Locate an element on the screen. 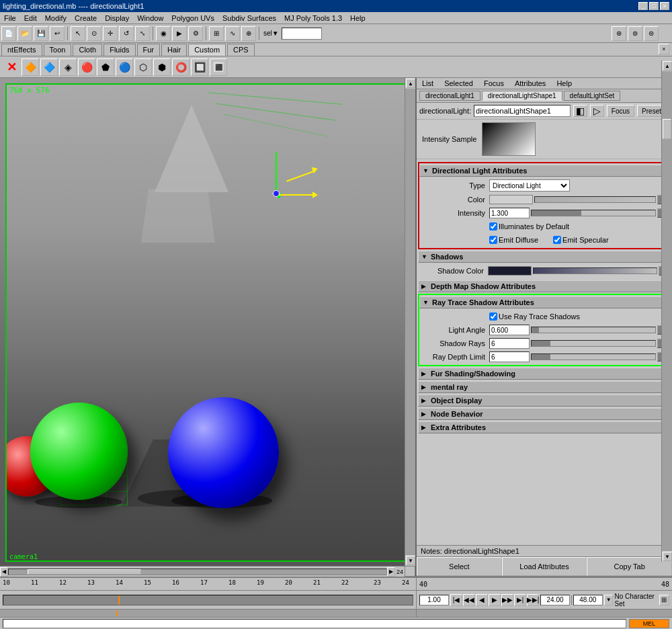 This screenshot has height=629, width=672. toolbar-move: ✛ is located at coordinates (110, 34).